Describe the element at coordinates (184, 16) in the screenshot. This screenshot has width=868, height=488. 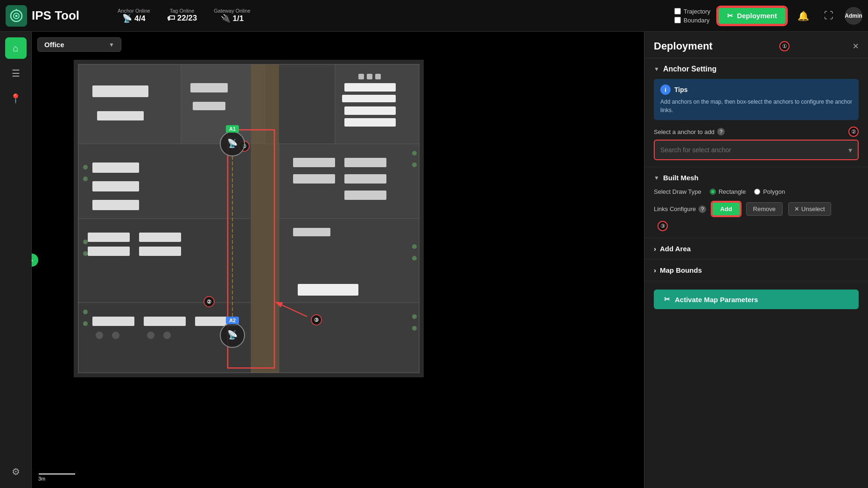
I see `header-stats: Anchor Online 📡 4/4 Tag Online 🏷 22/23 G…` at that location.